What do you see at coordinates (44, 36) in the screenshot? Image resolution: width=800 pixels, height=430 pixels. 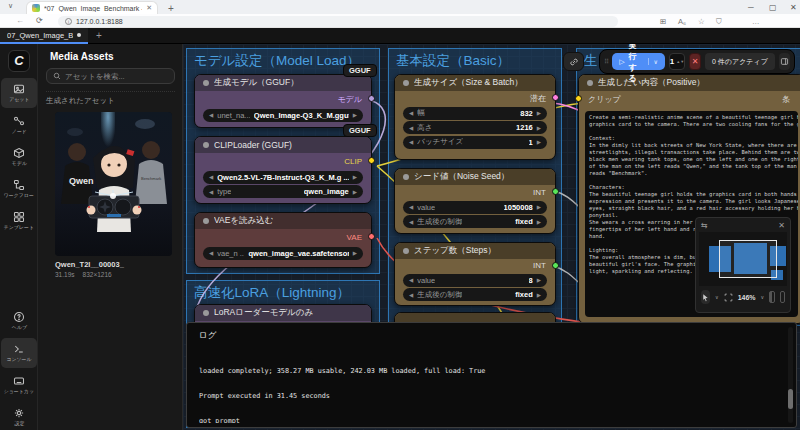 I see `workflow-tab: 07_Qwen_Image_Be...` at bounding box center [44, 36].